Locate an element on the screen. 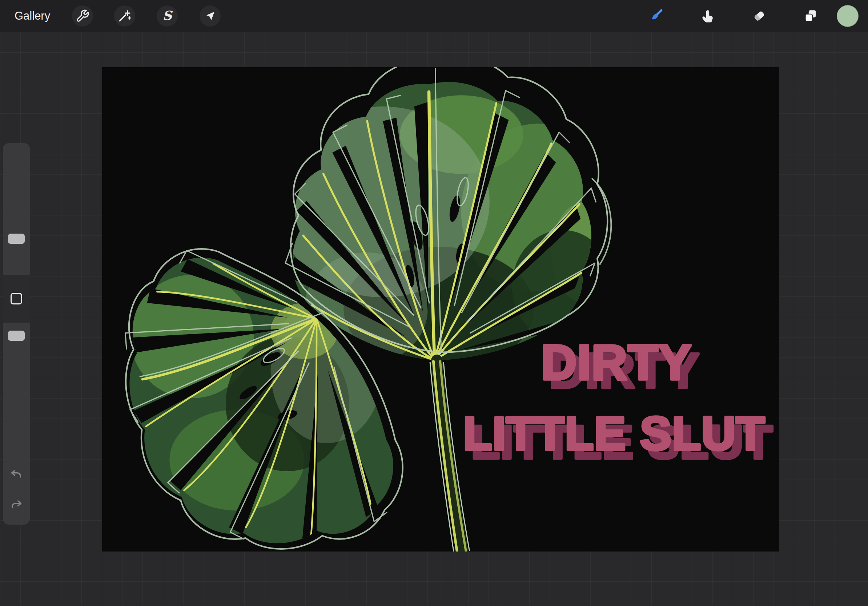 The height and width of the screenshot is (606, 868). color-button is located at coordinates (848, 16).